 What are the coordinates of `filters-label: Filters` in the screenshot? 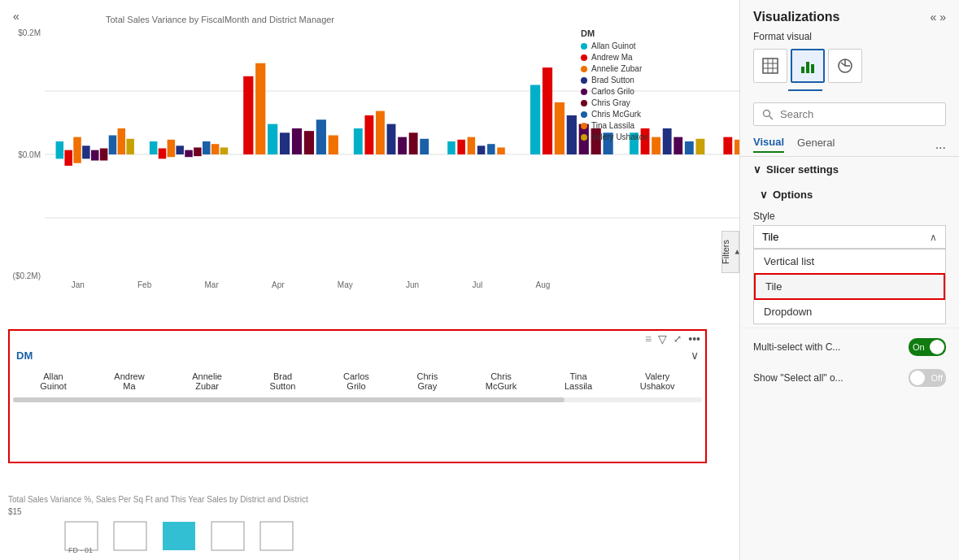 It's located at (726, 252).